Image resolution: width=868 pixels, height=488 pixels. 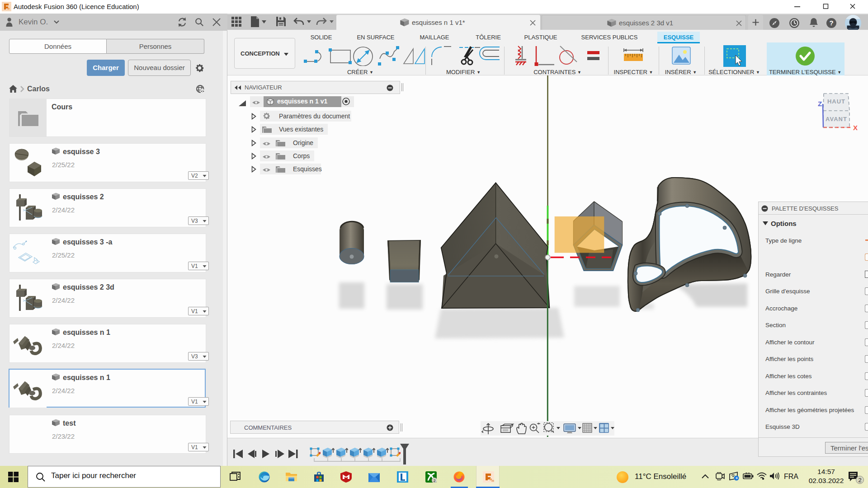 I want to click on svg-text: 360, so click(x=493, y=481).